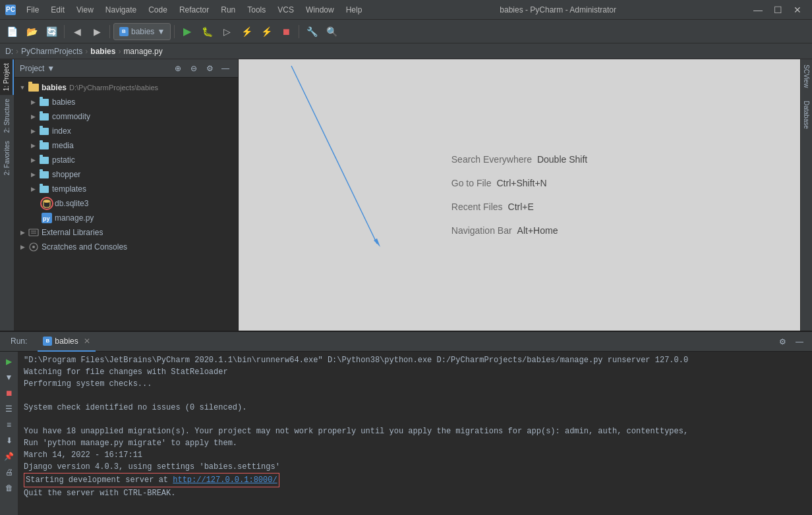 This screenshot has width=812, height=515. What do you see at coordinates (406, 10) in the screenshot?
I see `title-bar: PC File Edit View Navigate Code Refactor…` at bounding box center [406, 10].